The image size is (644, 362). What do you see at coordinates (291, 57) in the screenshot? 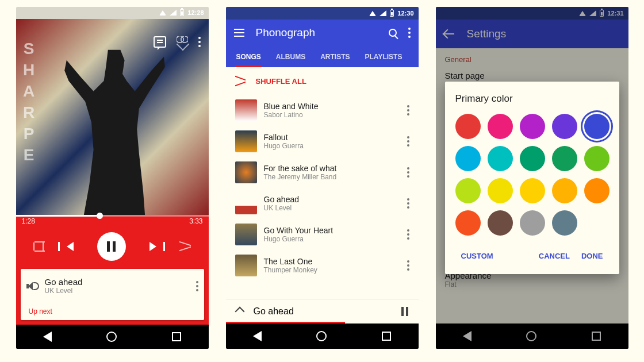
I see `tab-albums: ALBUMS` at bounding box center [291, 57].